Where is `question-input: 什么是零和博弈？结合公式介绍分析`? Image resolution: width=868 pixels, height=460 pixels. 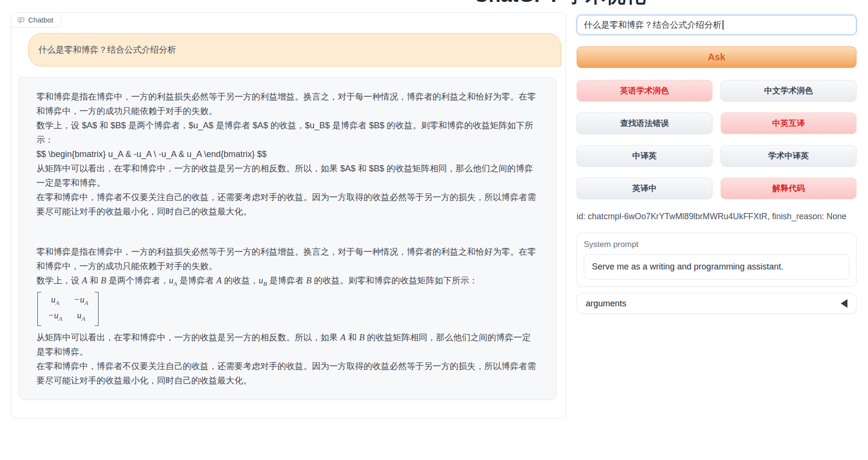
question-input: 什么是零和博弈？结合公式介绍分析 is located at coordinates (717, 25).